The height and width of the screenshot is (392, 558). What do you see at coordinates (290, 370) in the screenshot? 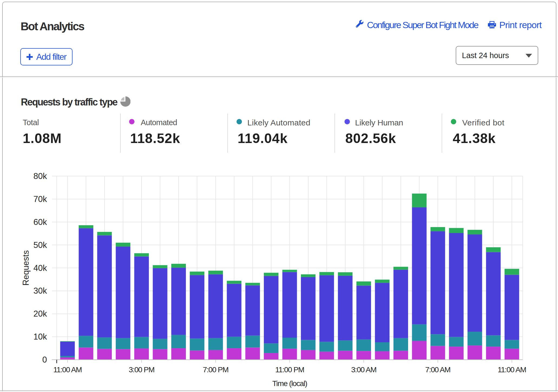
I see `svg-text: 11:00 PM` at bounding box center [290, 370].